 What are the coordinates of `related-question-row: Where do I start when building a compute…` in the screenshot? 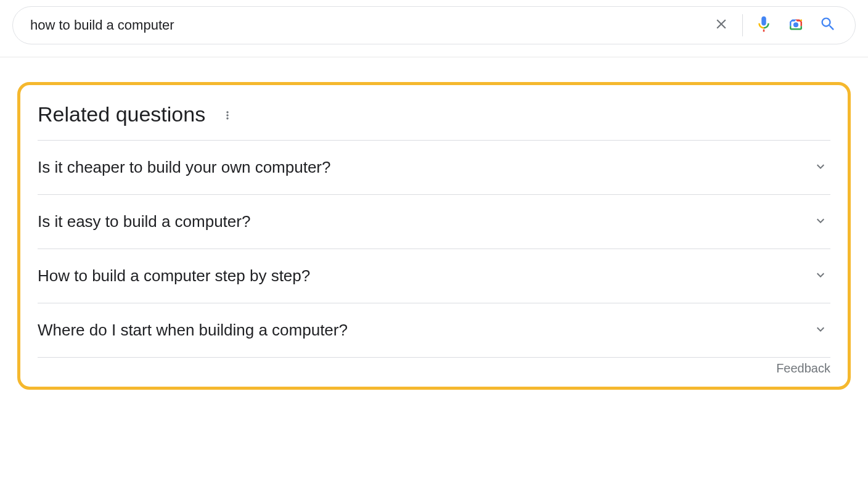 It's located at (434, 330).